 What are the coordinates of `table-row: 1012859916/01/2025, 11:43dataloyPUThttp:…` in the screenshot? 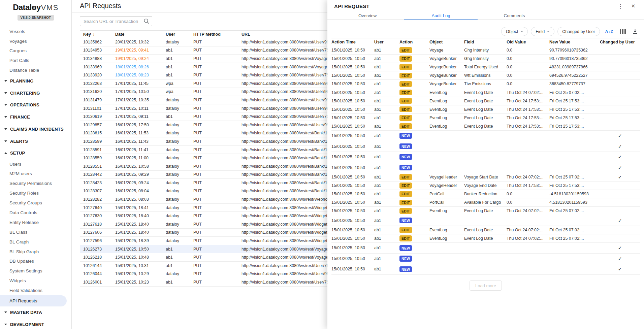 It's located at (203, 141).